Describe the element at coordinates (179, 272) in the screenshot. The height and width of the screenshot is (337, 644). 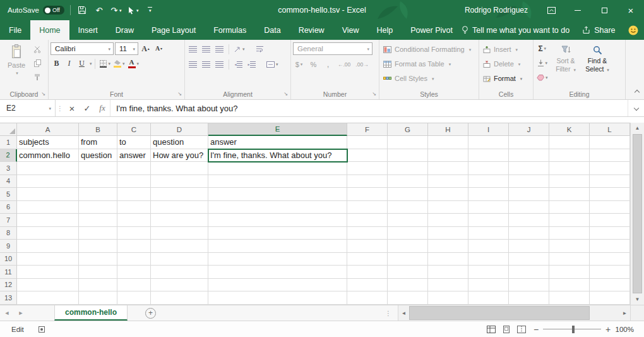
I see `cell-D11` at that location.